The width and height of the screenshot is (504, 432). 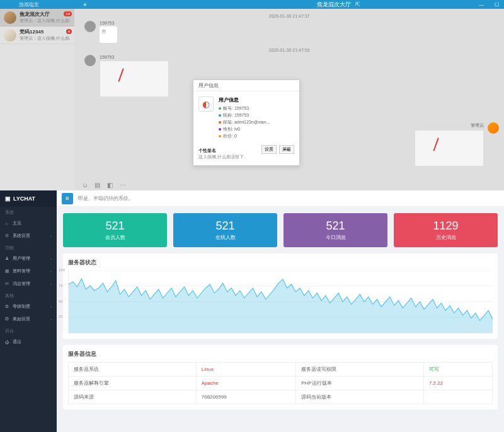 What do you see at coordinates (449, 126) in the screenshot?
I see `message-author: 管理员` at bounding box center [449, 126].